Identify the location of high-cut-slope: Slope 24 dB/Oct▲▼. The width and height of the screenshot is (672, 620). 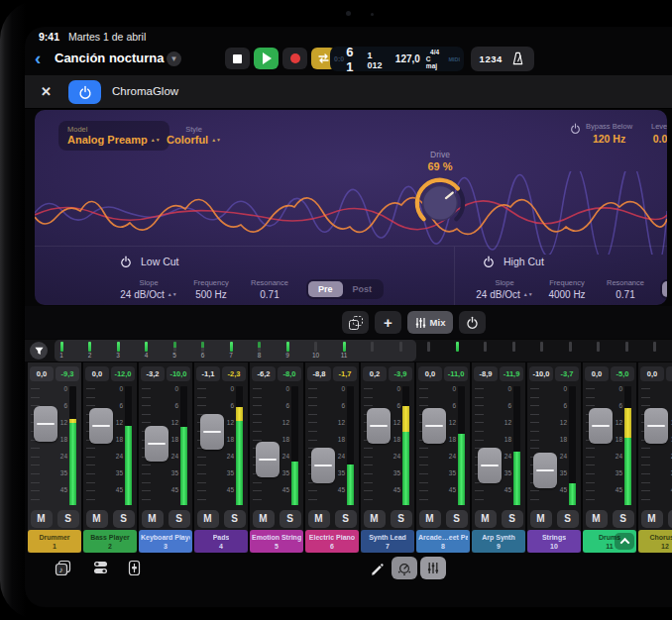
(504, 289).